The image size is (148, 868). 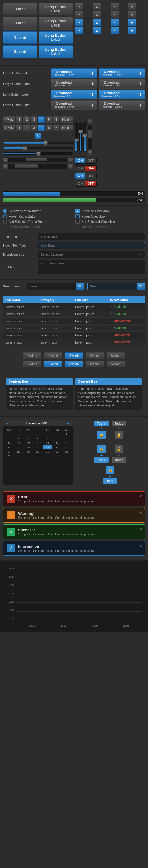 What do you see at coordinates (56, 24) in the screenshot?
I see `long-button-default-2: Long Button Label` at bounding box center [56, 24].